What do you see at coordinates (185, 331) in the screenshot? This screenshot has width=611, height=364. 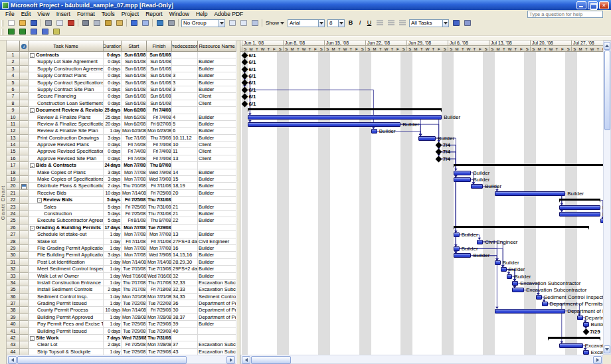 I see `predecessors-cell: 40` at bounding box center [185, 331].